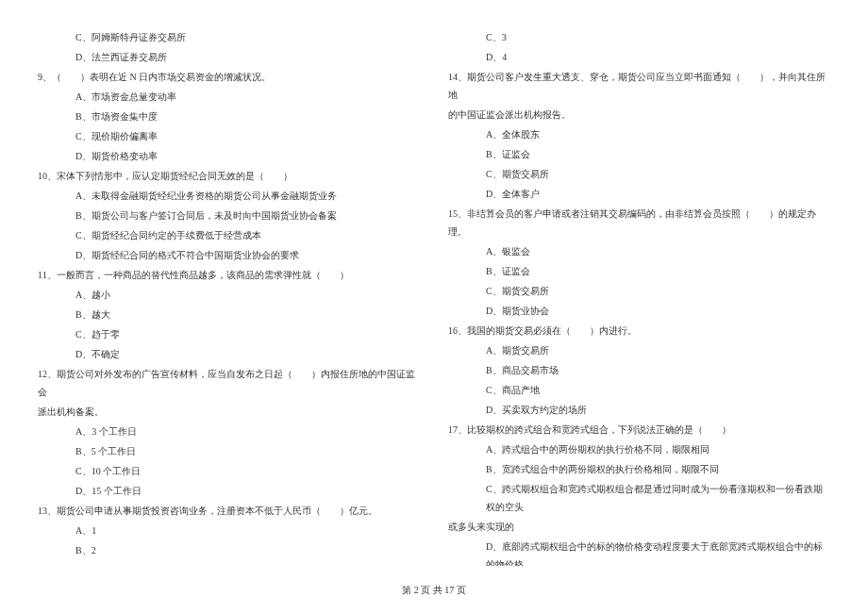  What do you see at coordinates (640, 526) in the screenshot?
I see `q17-option-c-cont: 或多头来实现的` at bounding box center [640, 526].